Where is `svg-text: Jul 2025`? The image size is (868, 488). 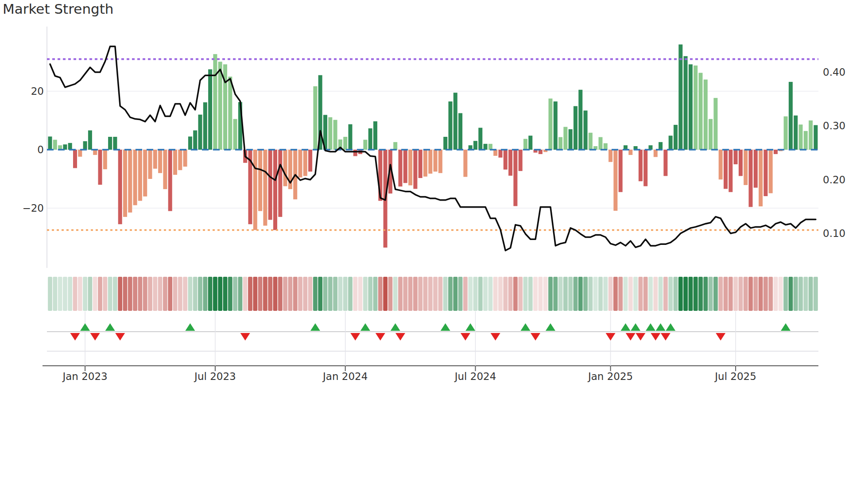
svg-text: Jul 2025 is located at coordinates (735, 376).